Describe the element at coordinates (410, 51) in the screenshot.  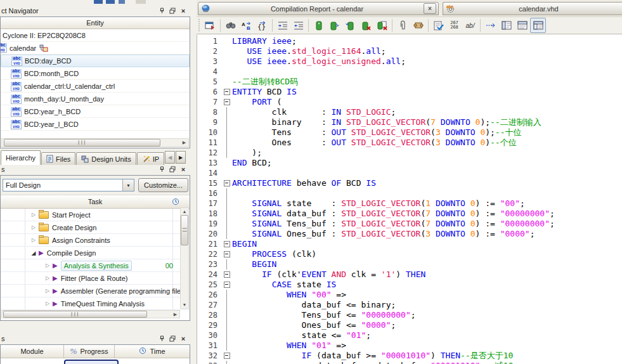
I see `code-line-2: 2 USE ieee.std_logic_1164.all;` at that location.